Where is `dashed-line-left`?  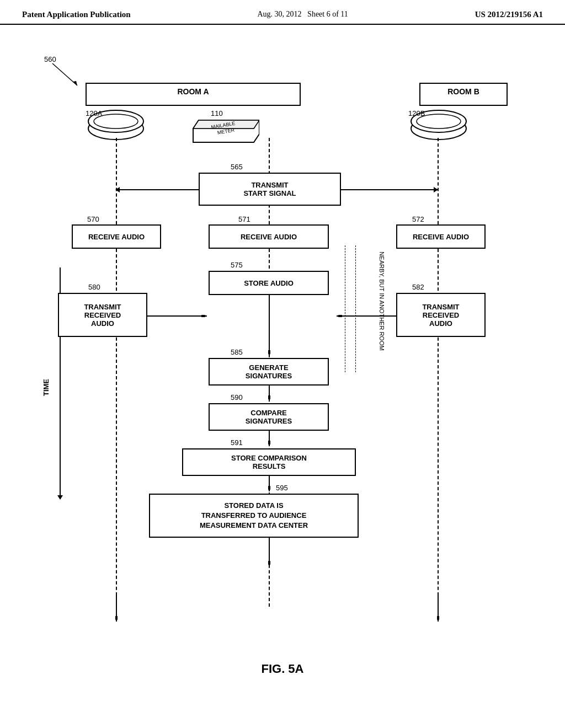
dashed-line-left is located at coordinates (116, 372).